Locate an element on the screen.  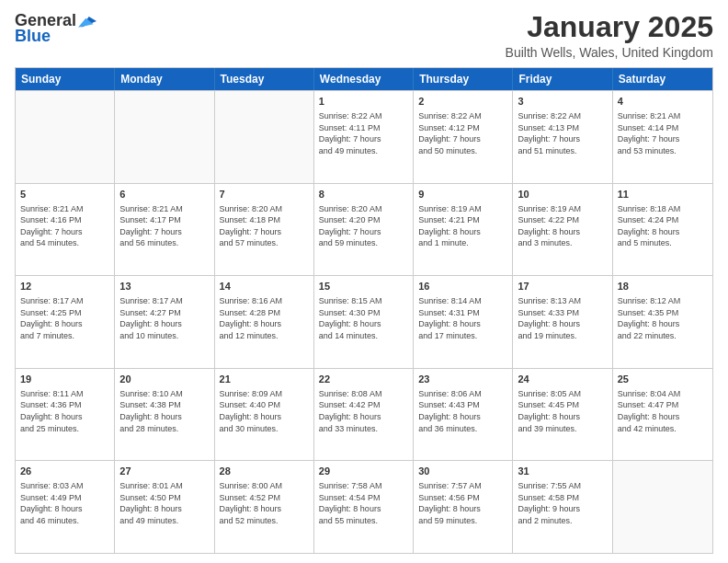
day-number: 15 is located at coordinates (364, 287).